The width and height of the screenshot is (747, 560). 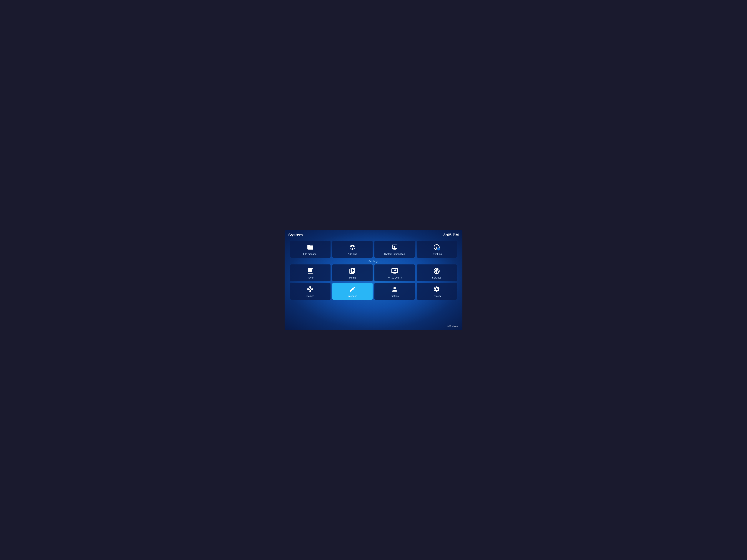 What do you see at coordinates (374, 273) in the screenshot?
I see `settings-row-1: Player Media` at bounding box center [374, 273].